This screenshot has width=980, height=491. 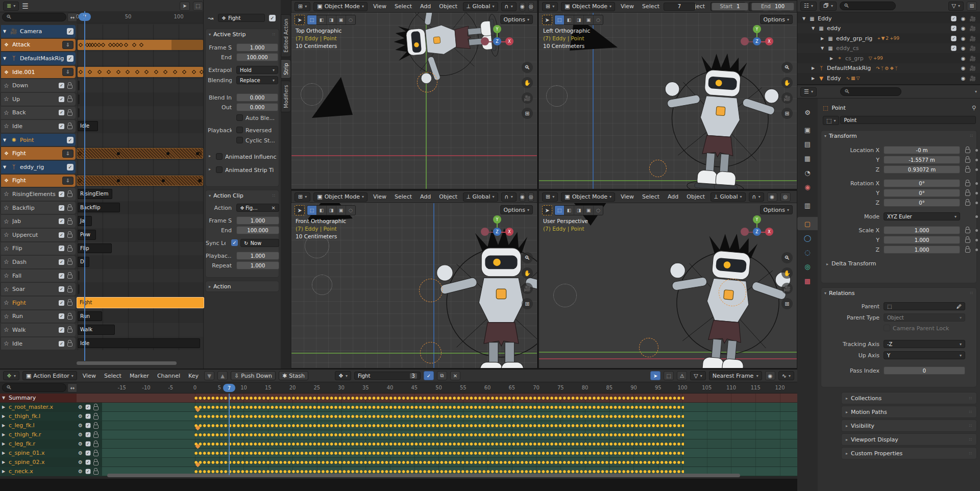 I want to click on nla-strip-tweaked, so click(x=140, y=181).